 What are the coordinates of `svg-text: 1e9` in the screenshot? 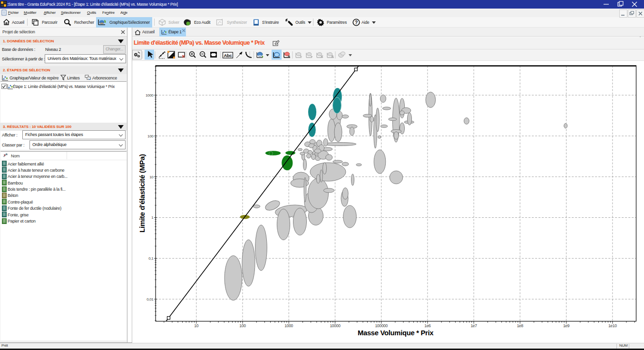 It's located at (566, 326).